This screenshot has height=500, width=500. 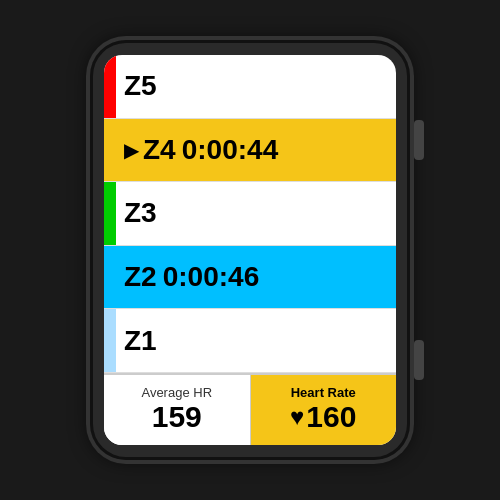 What do you see at coordinates (331, 417) in the screenshot?
I see `hr-number: 160` at bounding box center [331, 417].